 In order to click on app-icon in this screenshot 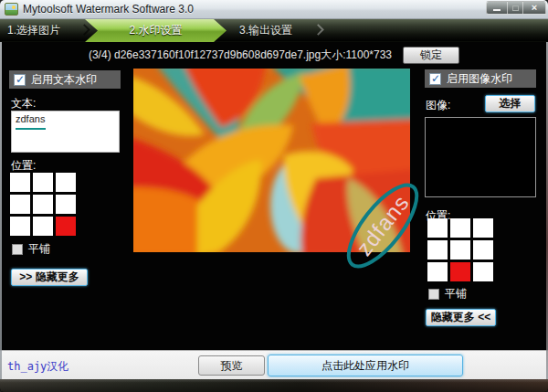, I will do `click(11, 9)`.